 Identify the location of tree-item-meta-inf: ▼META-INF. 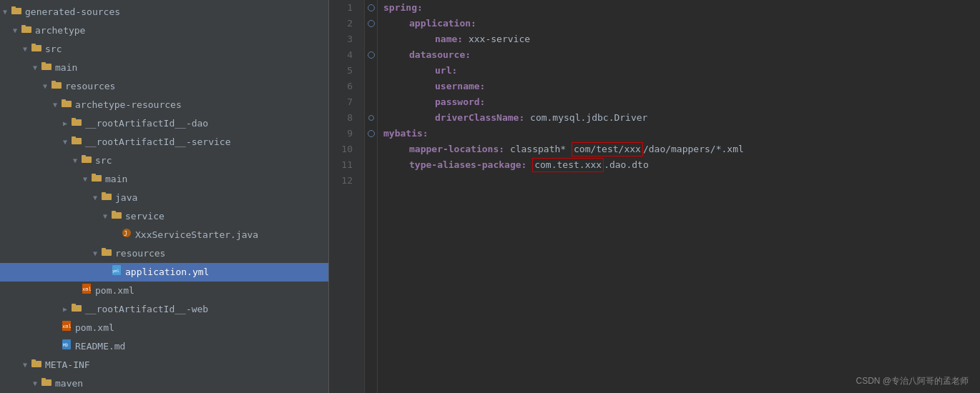
(165, 365).